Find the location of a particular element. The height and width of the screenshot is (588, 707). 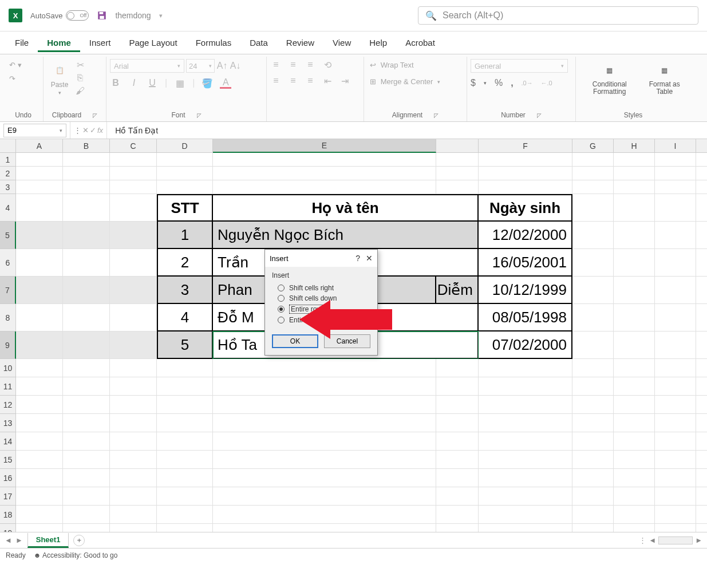

enter-formula-icon: ✓ is located at coordinates (93, 131).